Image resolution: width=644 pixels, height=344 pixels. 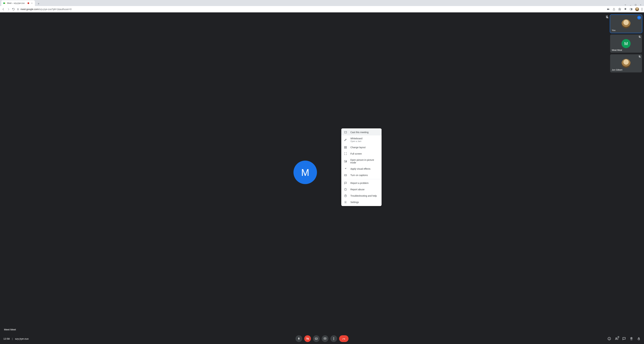 What do you see at coordinates (322, 9) in the screenshot?
I see `address-bar-row: meet.google.com/szy-jrye-zuo?pli=1&authu…` at bounding box center [322, 9].